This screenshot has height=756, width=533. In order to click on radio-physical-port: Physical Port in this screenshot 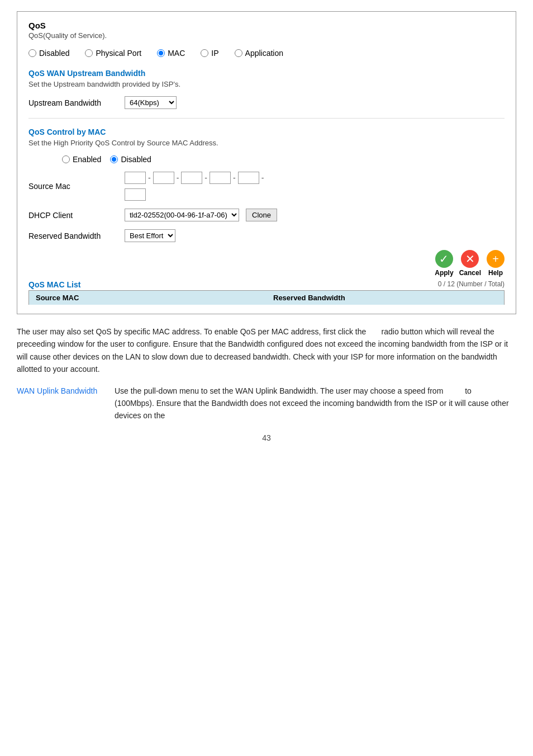, I will do `click(113, 53)`.